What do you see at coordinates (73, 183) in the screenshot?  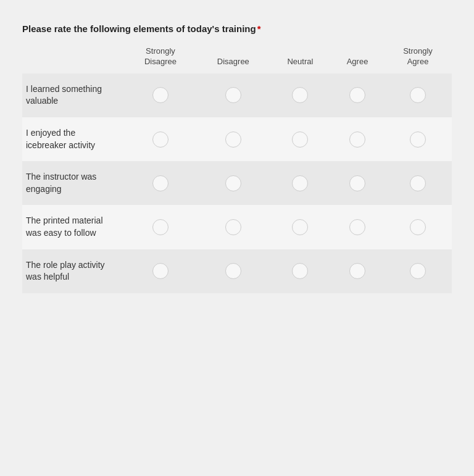 I see `row-label-3: The instructor was engaging` at bounding box center [73, 183].